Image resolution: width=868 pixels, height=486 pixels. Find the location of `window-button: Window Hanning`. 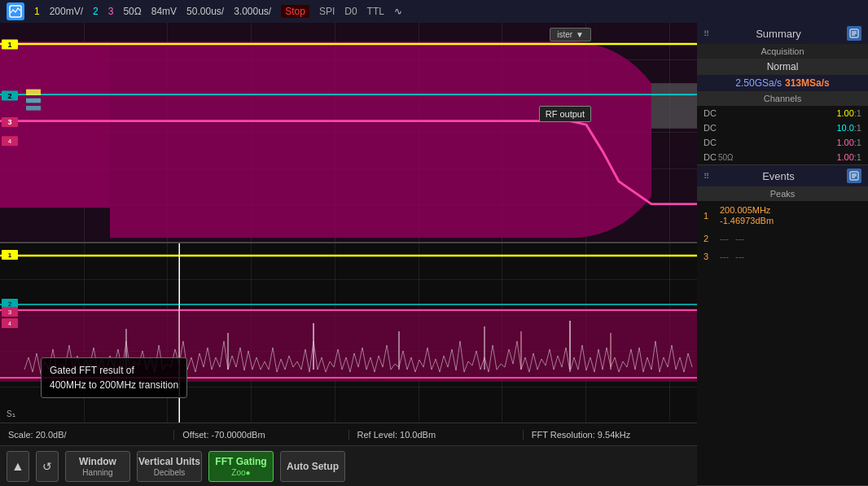

window-button: Window Hanning is located at coordinates (98, 466).